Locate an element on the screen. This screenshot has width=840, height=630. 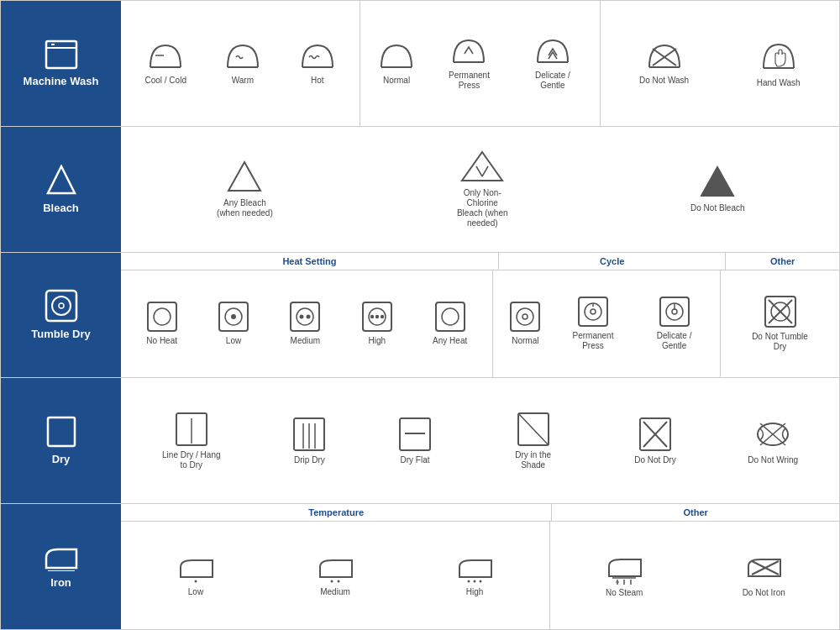
iron-subheader: Temperature Other is located at coordinates (480, 512).